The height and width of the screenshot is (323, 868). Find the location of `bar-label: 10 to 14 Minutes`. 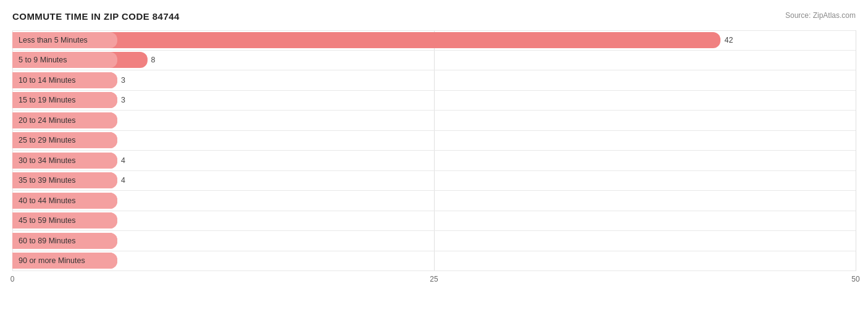

bar-label: 10 to 14 Minutes is located at coordinates (65, 80).